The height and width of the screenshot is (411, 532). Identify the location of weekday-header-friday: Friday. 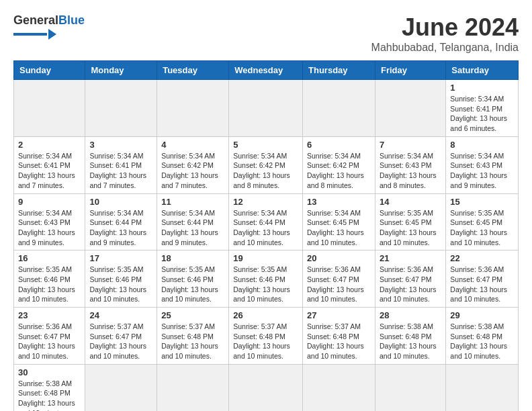
(410, 71).